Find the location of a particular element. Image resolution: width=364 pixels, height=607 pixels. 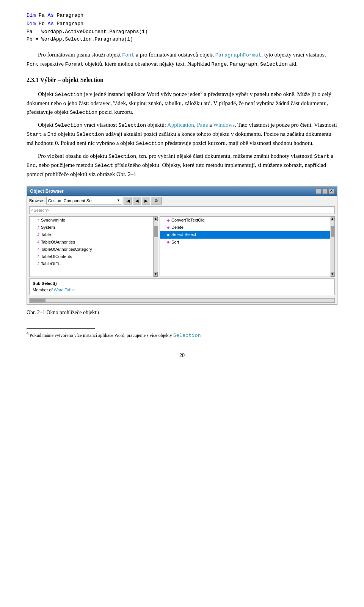

nav-buttons: |◀ ◀ ▶ ⚙ is located at coordinates (143, 201).